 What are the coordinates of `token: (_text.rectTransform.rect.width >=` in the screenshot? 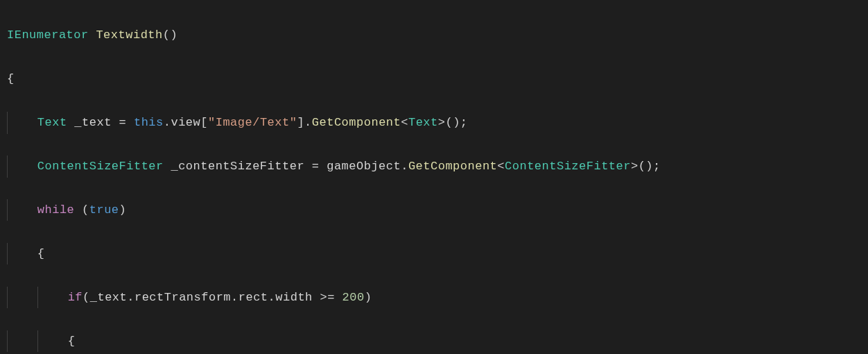 It's located at (212, 297).